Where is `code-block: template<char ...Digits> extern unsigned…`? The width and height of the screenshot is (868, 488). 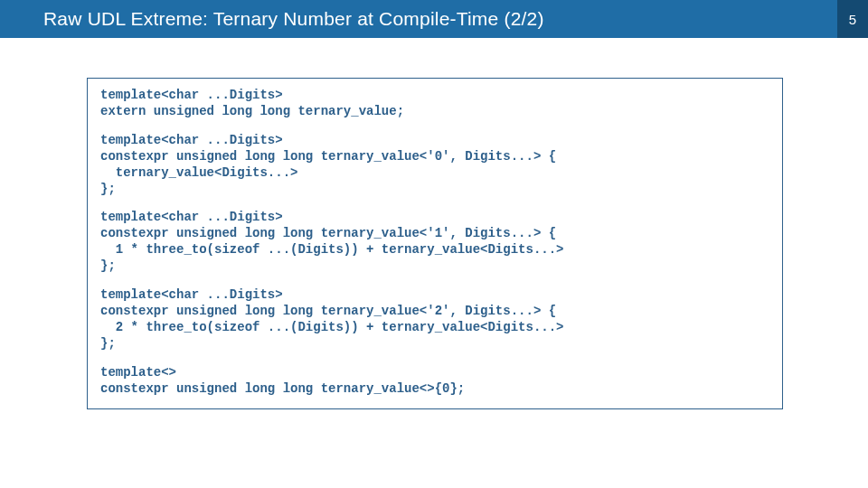
code-block: template<char ...Digits> extern unsigned… is located at coordinates (435, 104).